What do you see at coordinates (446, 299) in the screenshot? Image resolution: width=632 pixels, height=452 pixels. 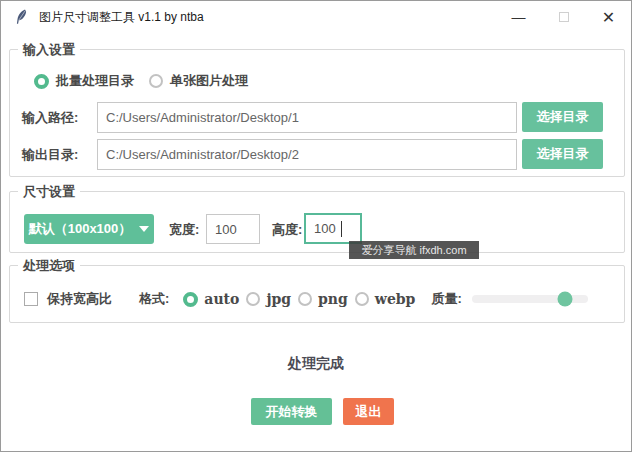 I see `quality-label: 质量:` at bounding box center [446, 299].